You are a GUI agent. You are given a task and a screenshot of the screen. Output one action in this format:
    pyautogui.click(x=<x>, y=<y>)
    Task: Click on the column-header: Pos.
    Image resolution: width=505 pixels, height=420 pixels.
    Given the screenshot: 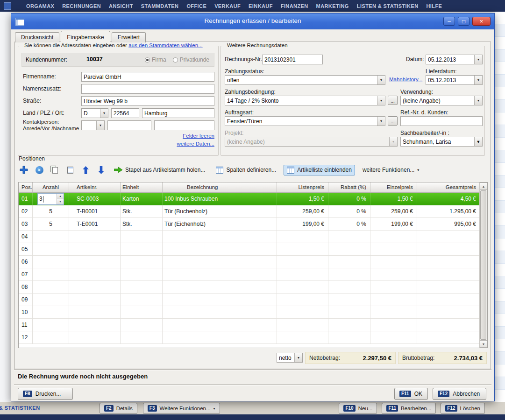 What is the action you would take?
    pyautogui.click(x=26, y=188)
    